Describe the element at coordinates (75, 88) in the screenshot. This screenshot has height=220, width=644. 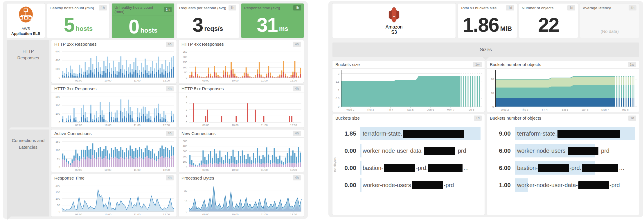
I see `panel-title: HTTP 3xx Responses` at that location.